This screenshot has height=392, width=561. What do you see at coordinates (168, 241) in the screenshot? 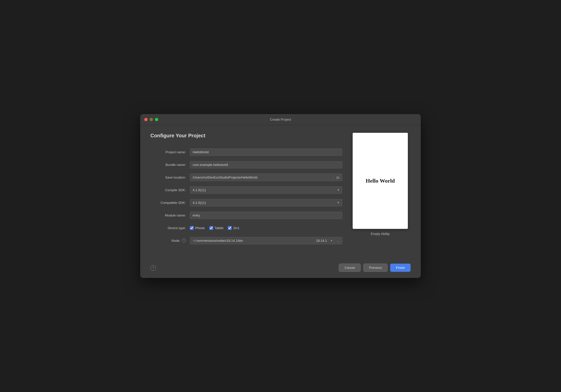
I see `node-label-group: Node: ?` at bounding box center [168, 241].